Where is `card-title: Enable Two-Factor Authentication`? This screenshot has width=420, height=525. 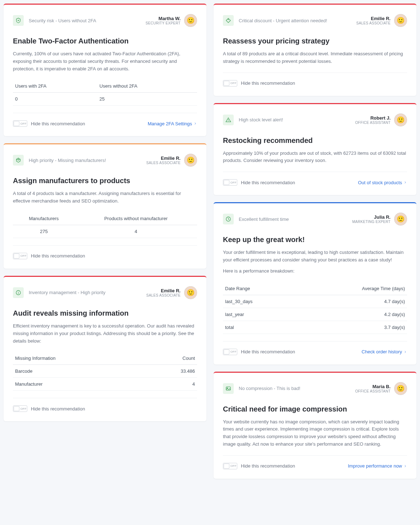 card-title: Enable Two-Factor Authentication is located at coordinates (105, 41).